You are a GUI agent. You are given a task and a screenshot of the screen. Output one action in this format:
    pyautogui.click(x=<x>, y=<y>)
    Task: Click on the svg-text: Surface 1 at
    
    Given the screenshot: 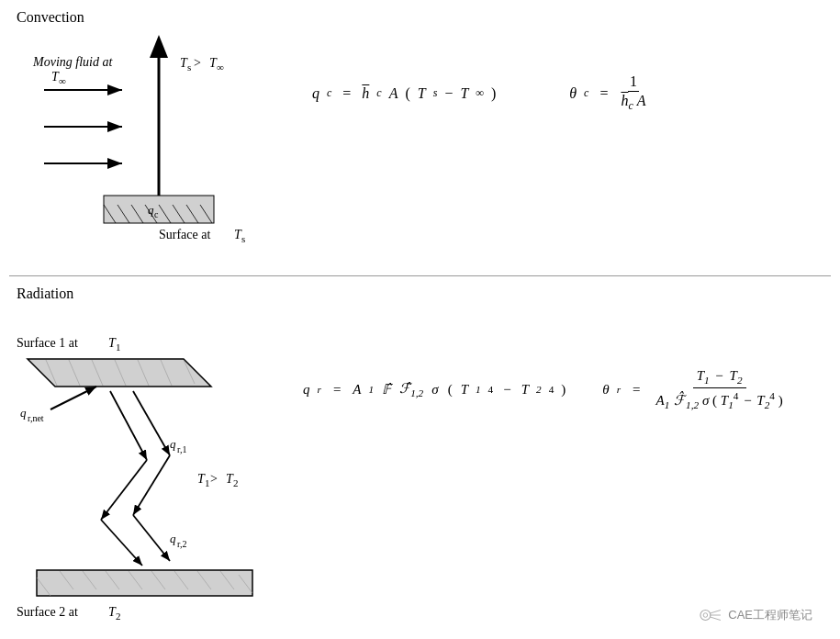 What is the action you would take?
    pyautogui.click(x=48, y=343)
    